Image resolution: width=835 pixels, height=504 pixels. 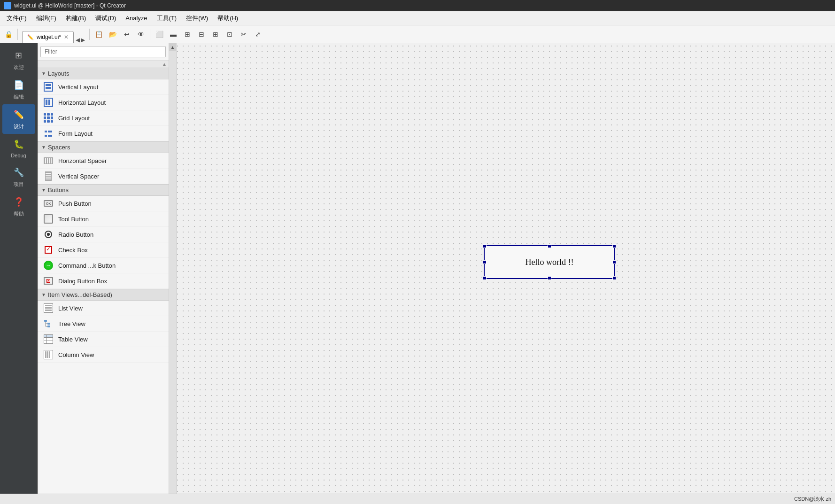 What do you see at coordinates (418, 6) in the screenshot?
I see `title-bar: widget.ui @ HelloWorld [master] - Qt Cre…` at bounding box center [418, 6].